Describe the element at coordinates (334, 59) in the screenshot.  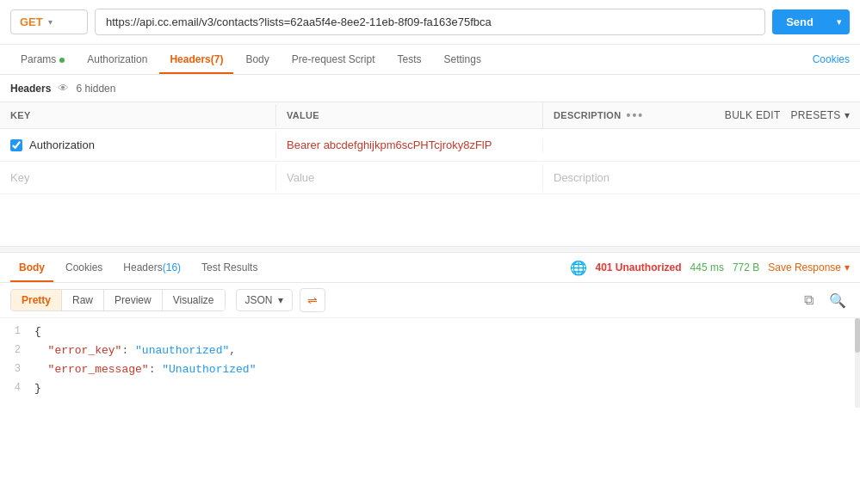
I see `tab-pre-request: Pre-request Script` at that location.